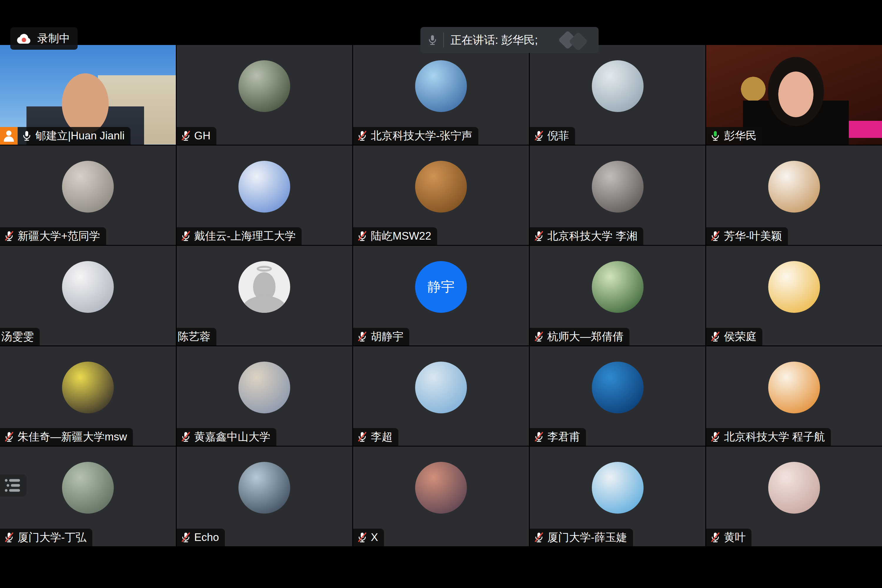 The image size is (882, 588). I want to click on participant-name: 北京科技大学-张宁声, so click(422, 136).